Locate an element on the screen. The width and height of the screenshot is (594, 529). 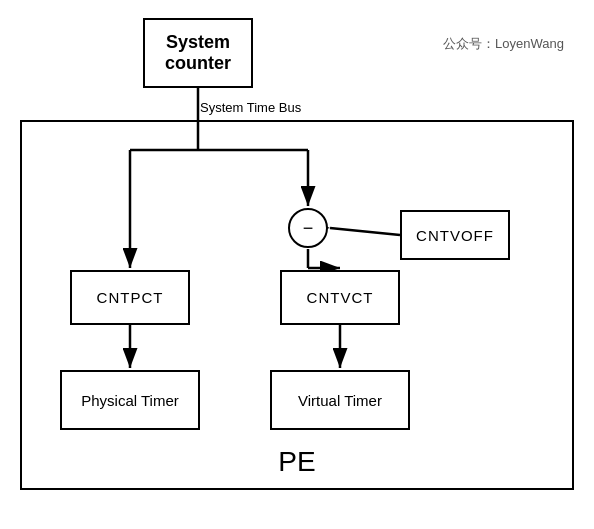
cntvct-box: CNTVCT is located at coordinates (340, 298).